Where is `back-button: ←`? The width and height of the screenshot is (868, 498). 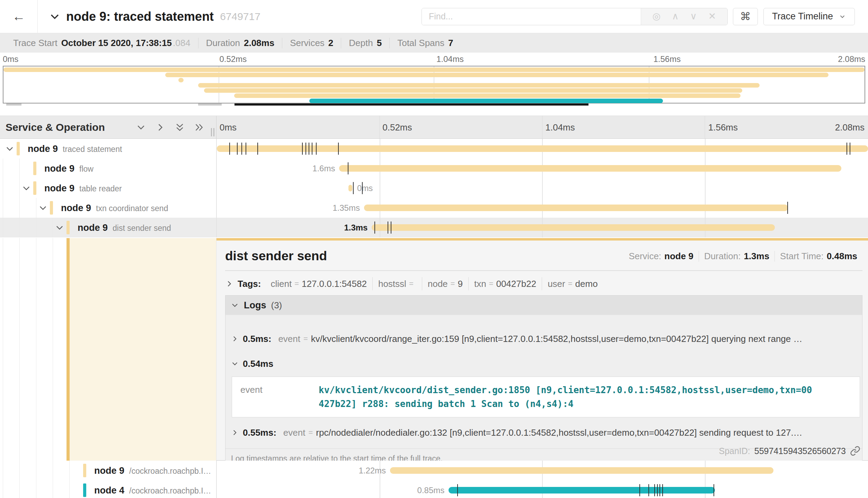 back-button: ← is located at coordinates (19, 17).